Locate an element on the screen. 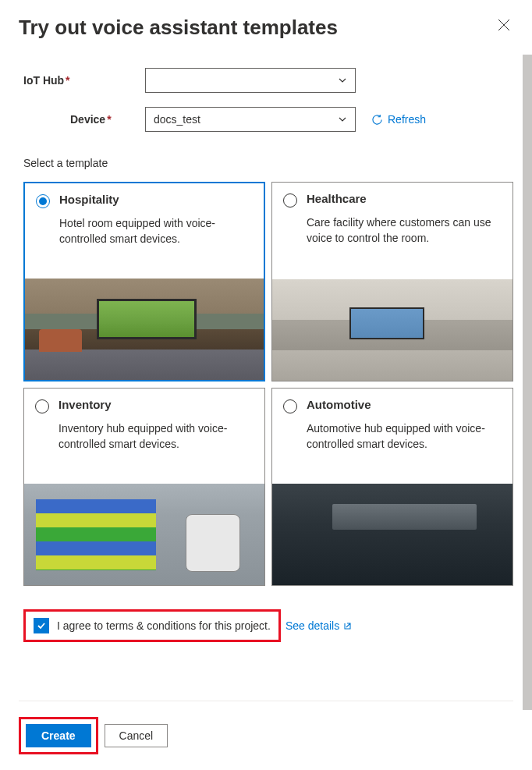  iot-hub-row: IoT Hub* is located at coordinates (268, 80).